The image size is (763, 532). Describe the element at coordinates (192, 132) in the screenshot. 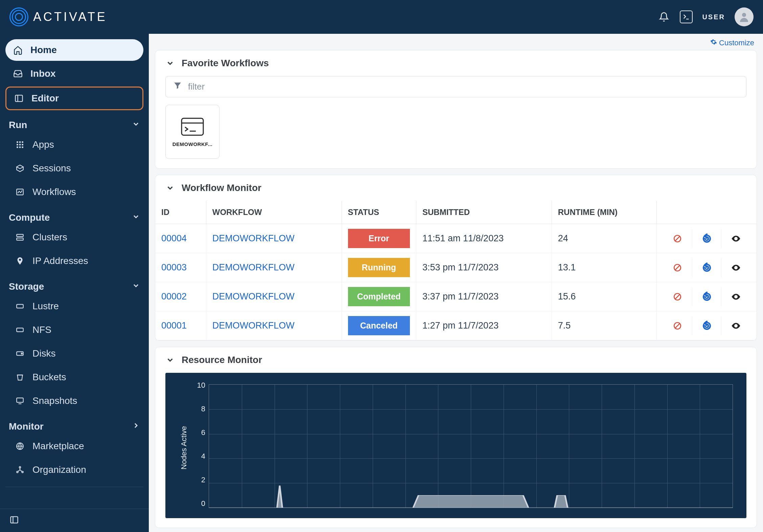

I see `favorite-card: DEMOWORKF...` at that location.